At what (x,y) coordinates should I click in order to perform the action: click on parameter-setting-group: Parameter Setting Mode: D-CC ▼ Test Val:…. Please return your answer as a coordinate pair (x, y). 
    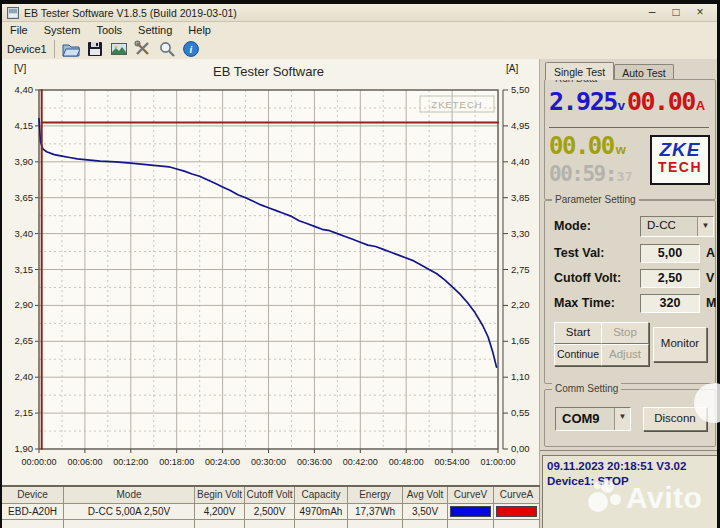
    Looking at the image, I should click on (630, 292).